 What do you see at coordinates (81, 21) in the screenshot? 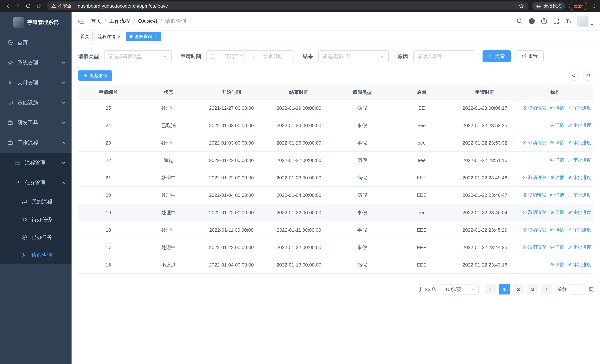
I see `sidebar-toggle-icon` at bounding box center [81, 21].